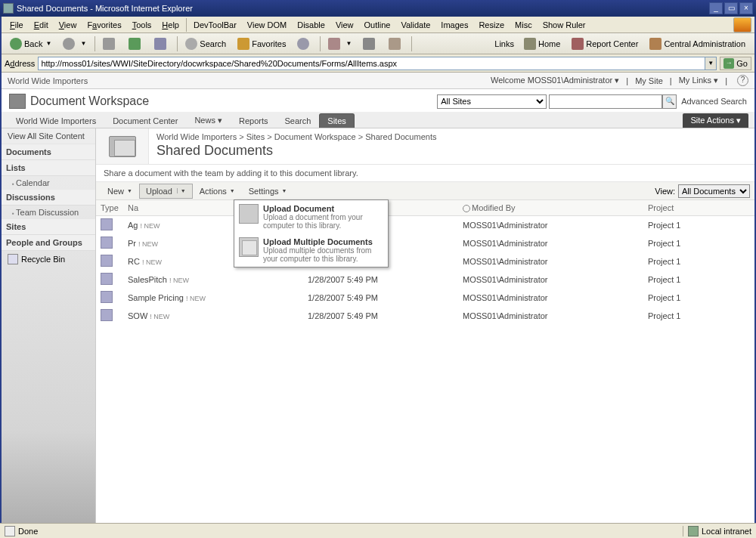 This screenshot has height=538, width=756. Describe the element at coordinates (564, 25) in the screenshot. I see `menu-showruler: Show Ruler` at that location.